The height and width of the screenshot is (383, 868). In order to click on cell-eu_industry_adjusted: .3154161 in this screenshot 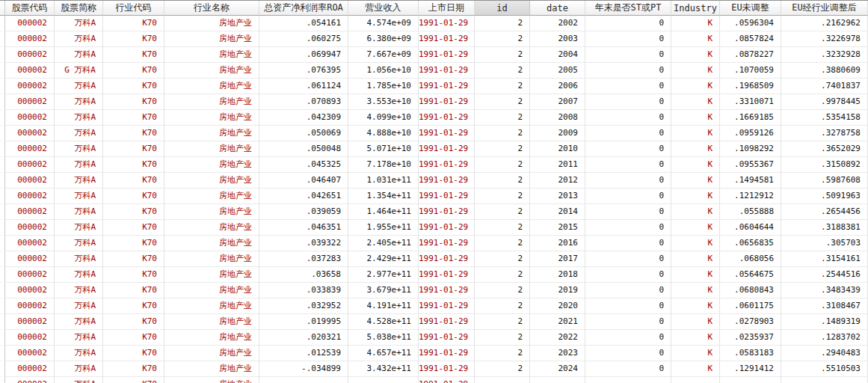, I will do `click(825, 259)`.